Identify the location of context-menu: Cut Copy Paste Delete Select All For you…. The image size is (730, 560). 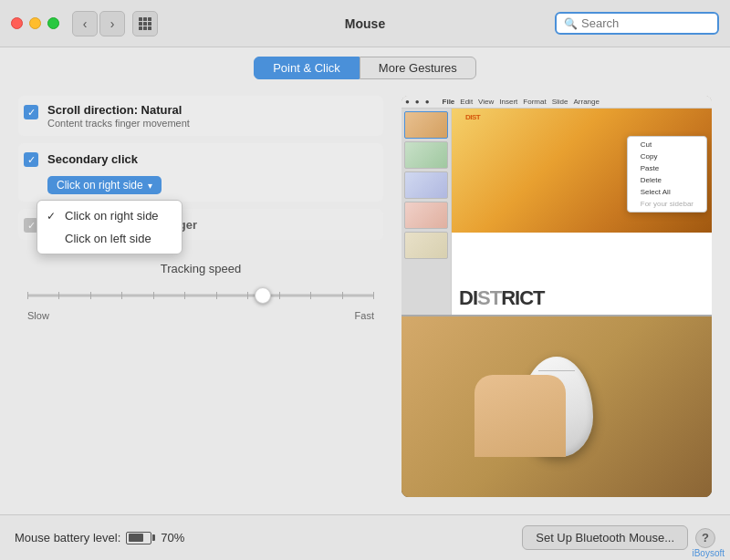
(667, 174).